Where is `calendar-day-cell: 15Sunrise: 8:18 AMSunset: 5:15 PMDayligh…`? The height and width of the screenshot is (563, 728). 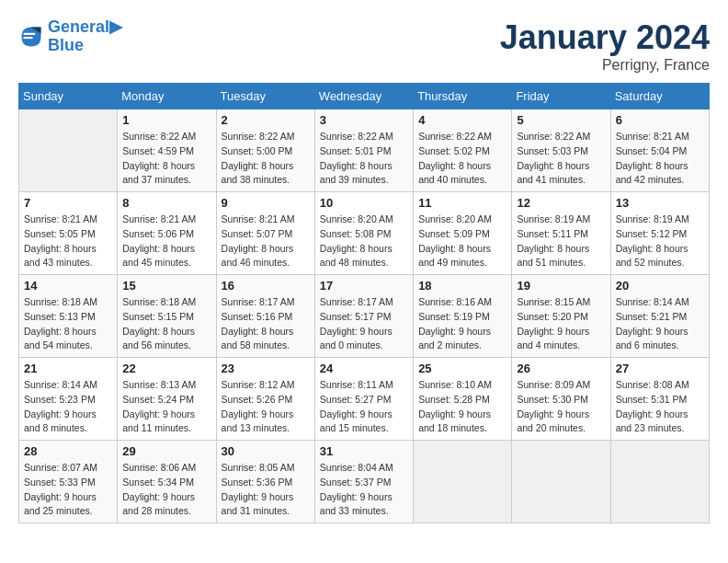 calendar-day-cell: 15Sunrise: 8:18 AMSunset: 5:15 PMDayligh… is located at coordinates (167, 316).